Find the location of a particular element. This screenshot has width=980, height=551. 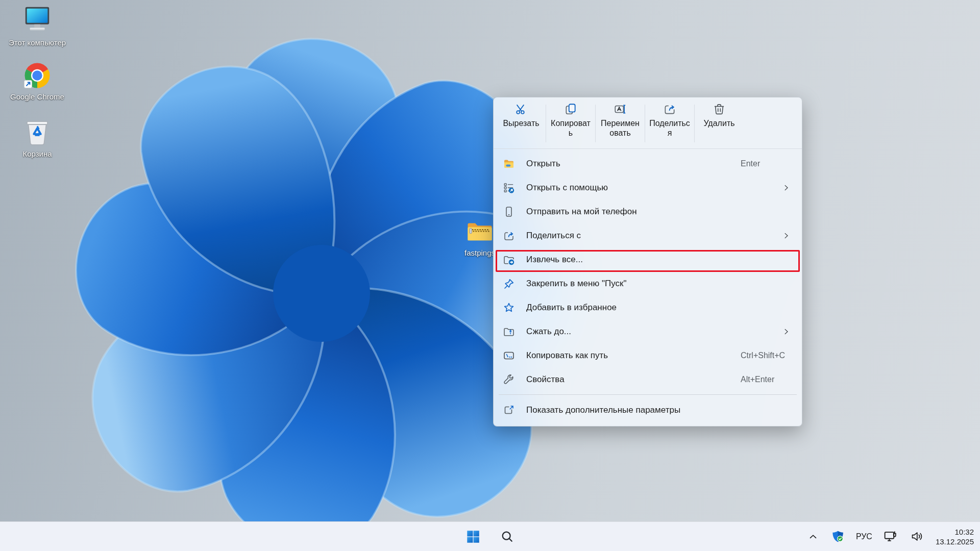

zip-file-label: fastpings is located at coordinates (480, 253).